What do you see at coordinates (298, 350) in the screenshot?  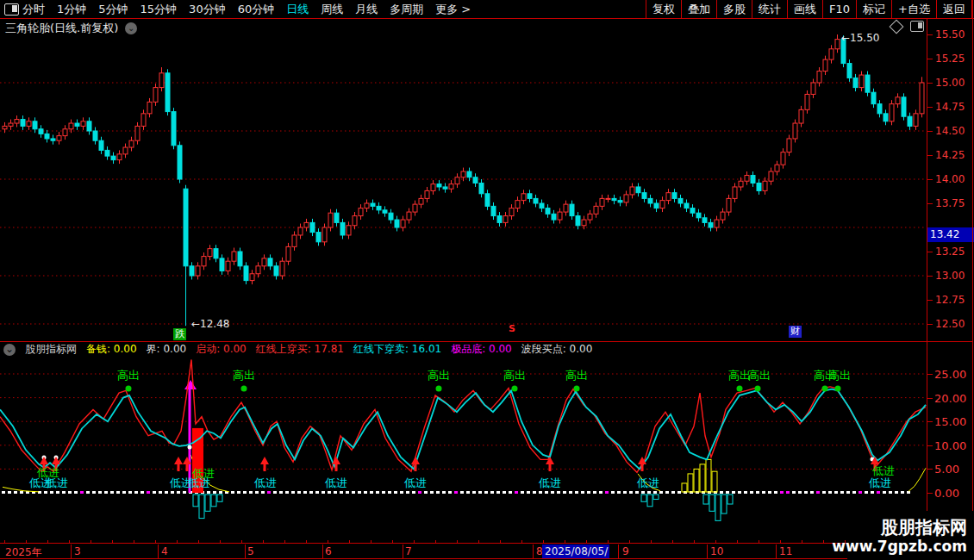 I see `indicator-header: ⌄ 股朋指标网备钱: 0.00界: 0.00启动: 0.00红线上穿买: 17.…` at bounding box center [298, 350].